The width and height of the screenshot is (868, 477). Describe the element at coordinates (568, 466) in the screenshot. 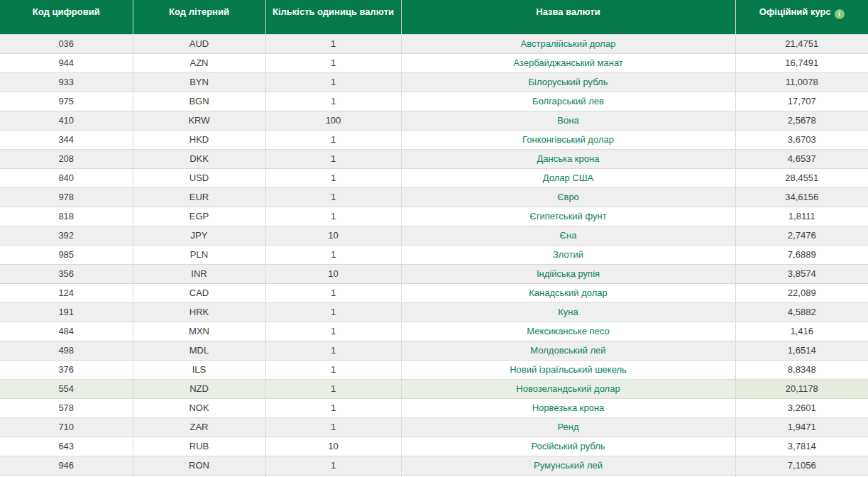

I see `currency-name-cell: Румунський лей` at that location.